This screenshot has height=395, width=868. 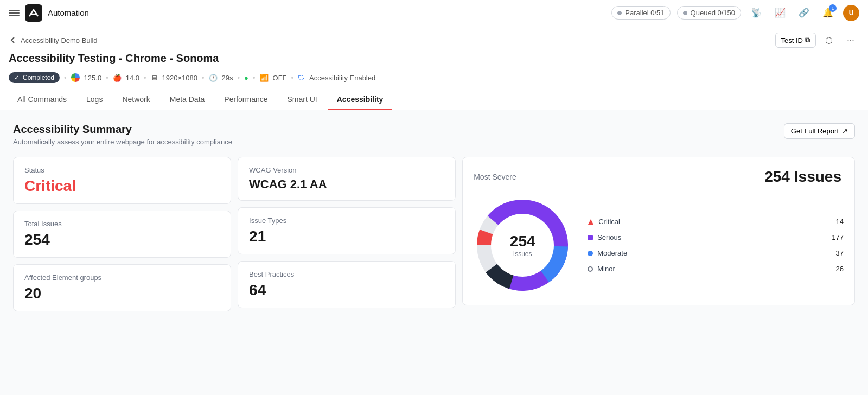 I want to click on tab-smart-ui: Smart UI, so click(x=303, y=100).